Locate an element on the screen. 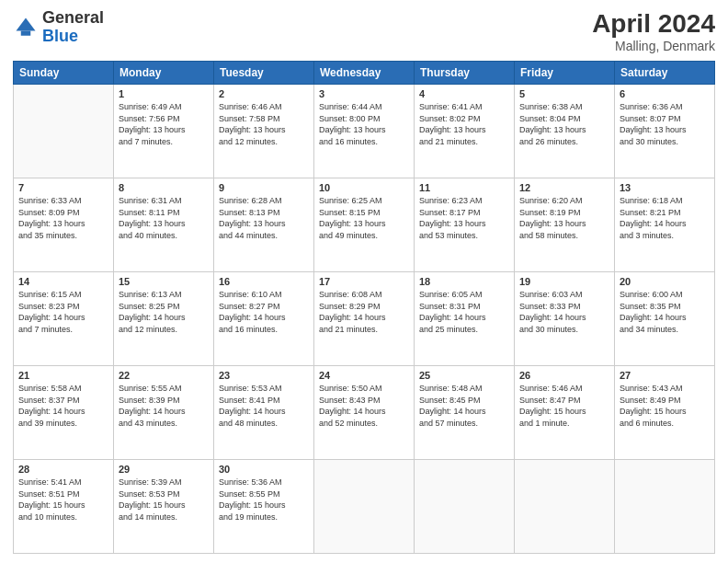  weekday-header-sunday: Sunday is located at coordinates (64, 74).